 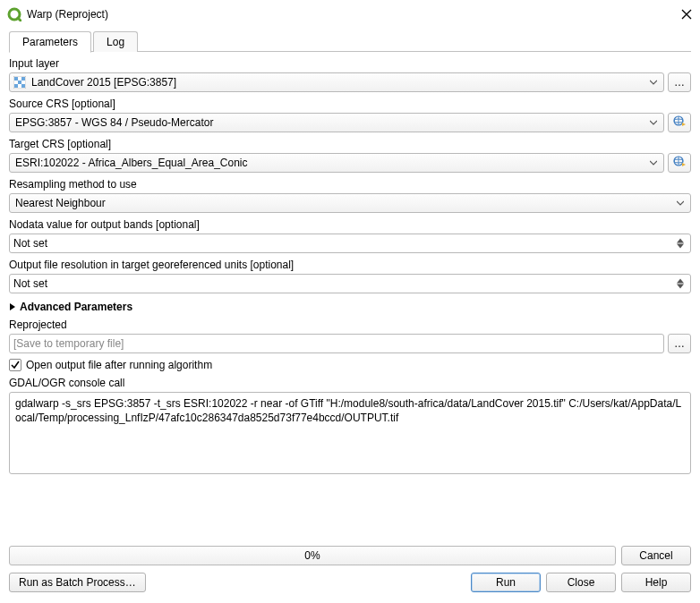 What do you see at coordinates (344, 243) in the screenshot?
I see `nodata-value: Not set` at bounding box center [344, 243].